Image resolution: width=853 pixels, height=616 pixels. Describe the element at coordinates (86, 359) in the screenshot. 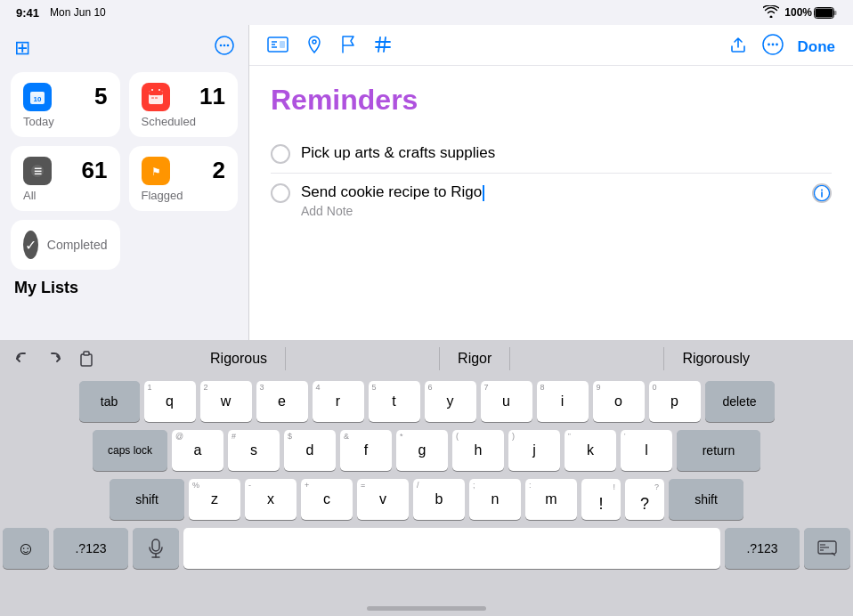

I see `paste-icon` at that location.